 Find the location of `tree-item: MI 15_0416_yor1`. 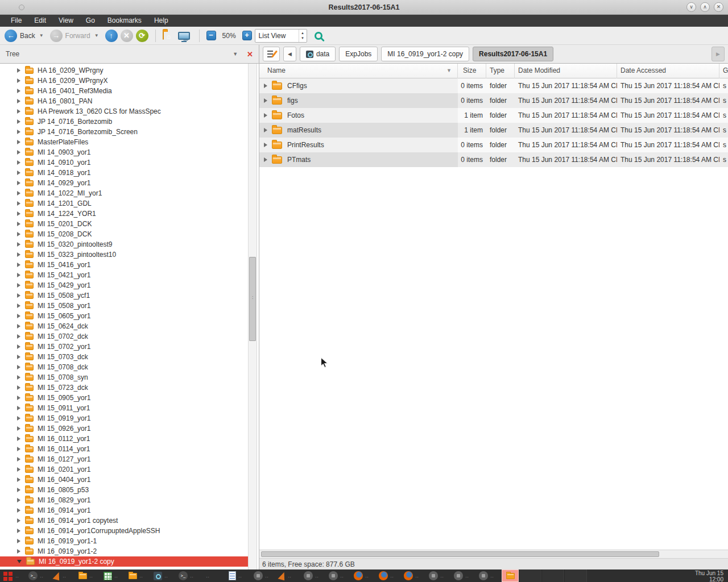

tree-item: MI 15_0416_yor1 is located at coordinates (124, 265).